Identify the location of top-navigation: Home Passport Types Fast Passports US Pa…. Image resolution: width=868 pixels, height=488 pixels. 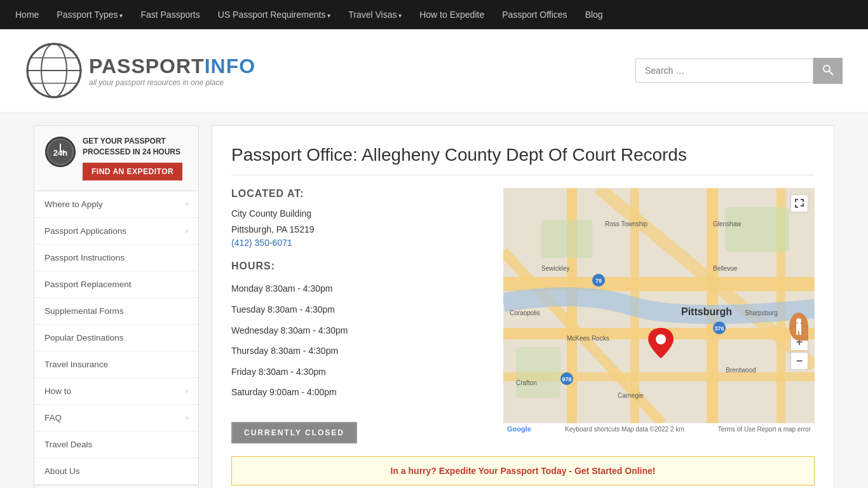
(434, 15).